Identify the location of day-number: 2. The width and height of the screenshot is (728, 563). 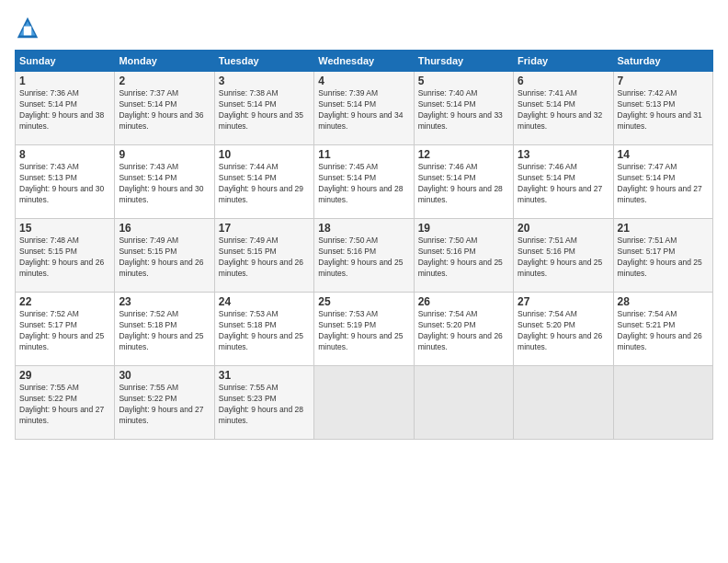
(164, 81).